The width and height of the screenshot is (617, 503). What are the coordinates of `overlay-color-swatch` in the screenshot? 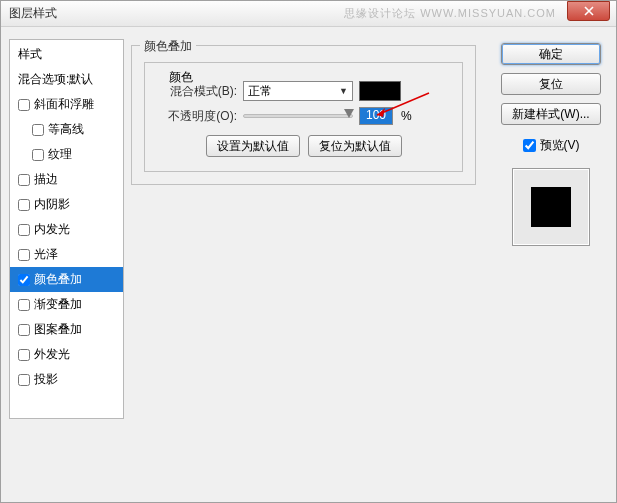 It's located at (380, 91).